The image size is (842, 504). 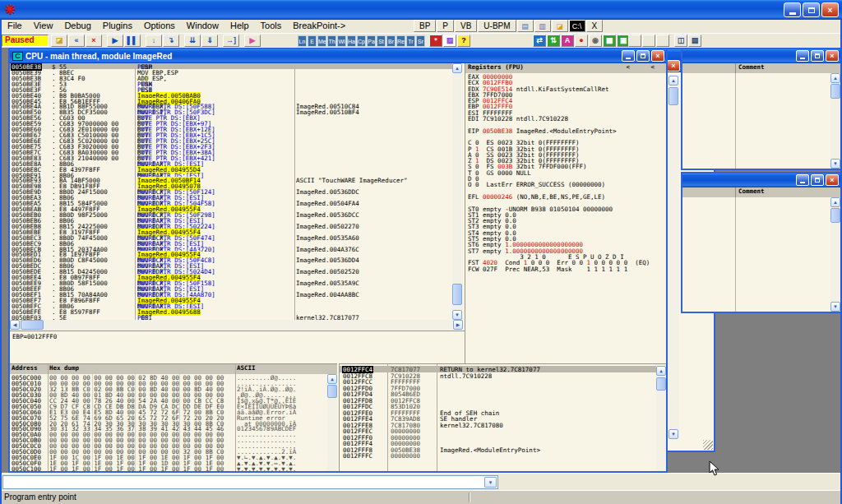 I want to click on view-button-sr: Sr, so click(x=421, y=41).